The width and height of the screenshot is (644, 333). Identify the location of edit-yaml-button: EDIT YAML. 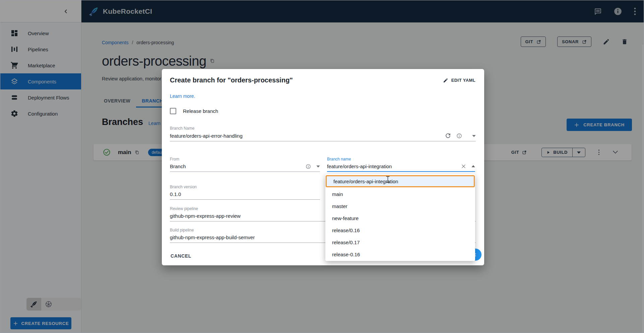
(459, 80).